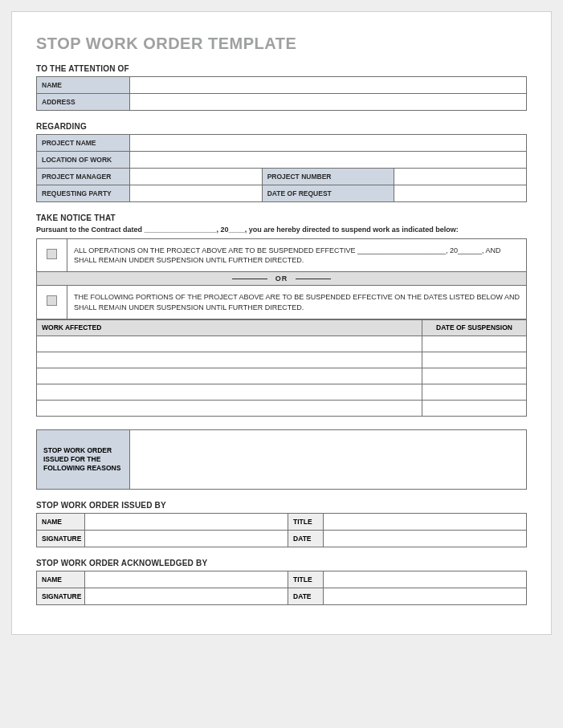 The image size is (563, 728). Describe the element at coordinates (281, 43) in the screenshot. I see `page-title: STOP WORK ORDER TEMPLATE` at that location.